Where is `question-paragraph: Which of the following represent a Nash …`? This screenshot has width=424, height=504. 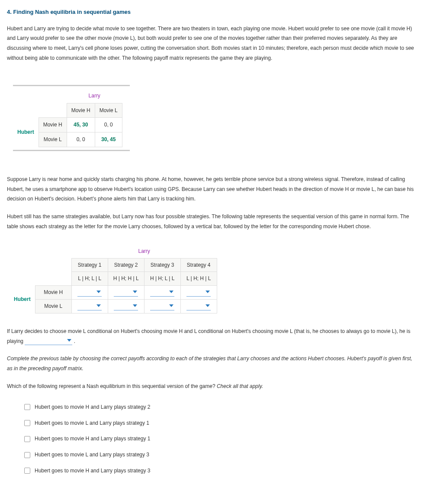 question-paragraph: Which of the following represent a Nash … is located at coordinates (212, 386).